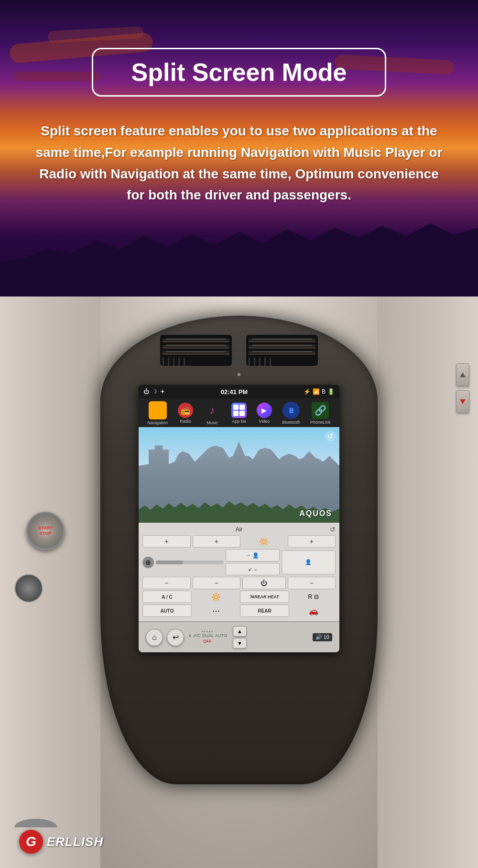  I want to click on fan-speed-minus: −, so click(217, 583).